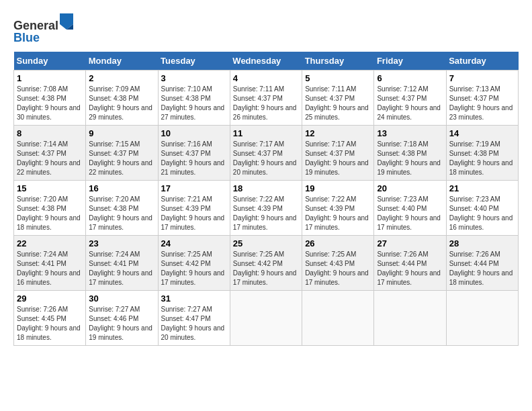  I want to click on day-info: Sunrise: 7:18 AMSunset: 4:38 PMDaylight:…, so click(410, 158).